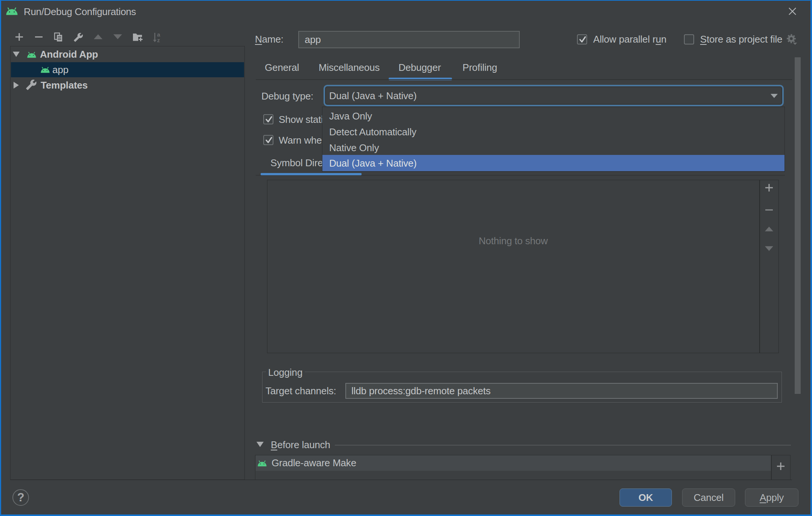  I want to click on svg-text: z, so click(158, 40).